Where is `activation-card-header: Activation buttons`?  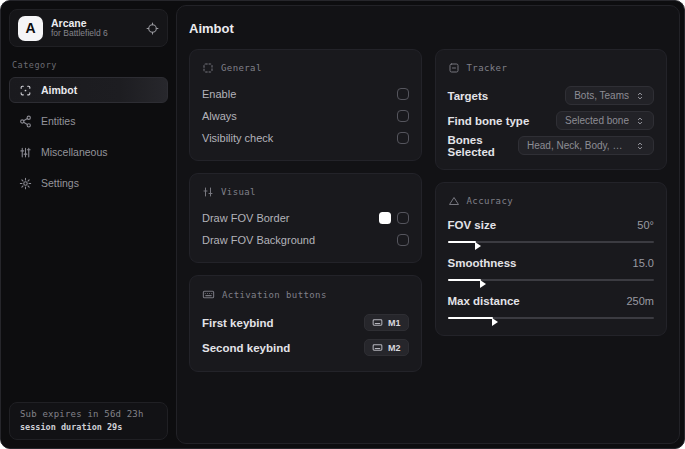
activation-card-header: Activation buttons is located at coordinates (306, 294).